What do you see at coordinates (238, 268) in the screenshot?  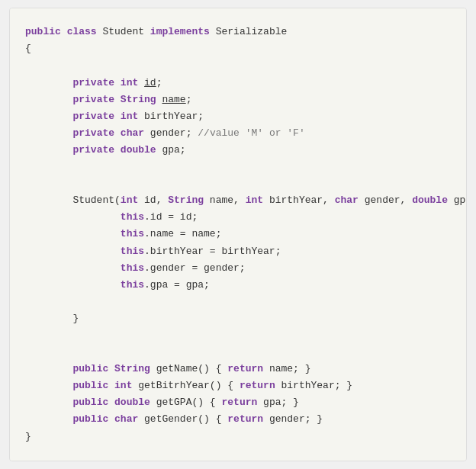 I see `code-line-12: this.gender = gender;` at bounding box center [238, 268].